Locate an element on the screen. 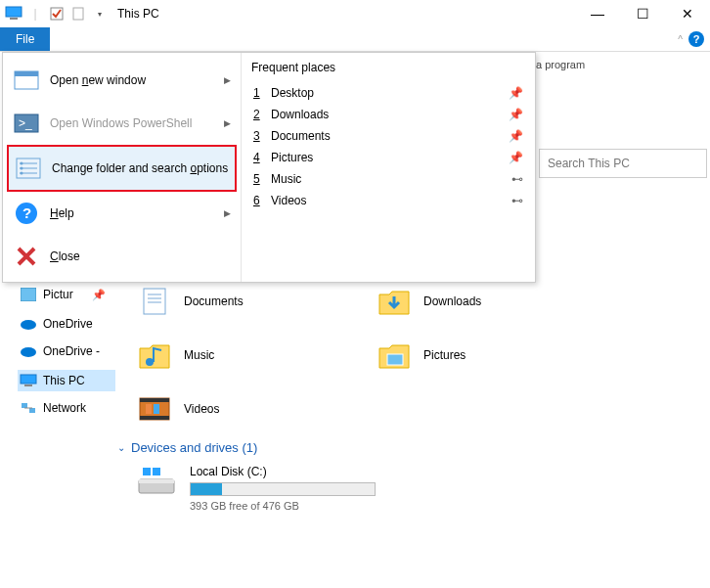 This screenshot has width=710, height=588. freq-num: 2 is located at coordinates (258, 114).